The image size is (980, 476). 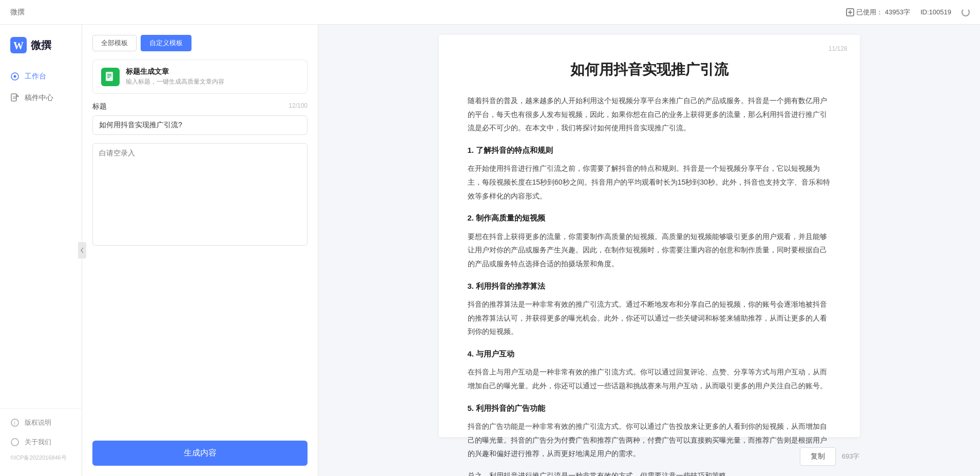 I want to click on user-id: ID:100519, so click(x=936, y=12).